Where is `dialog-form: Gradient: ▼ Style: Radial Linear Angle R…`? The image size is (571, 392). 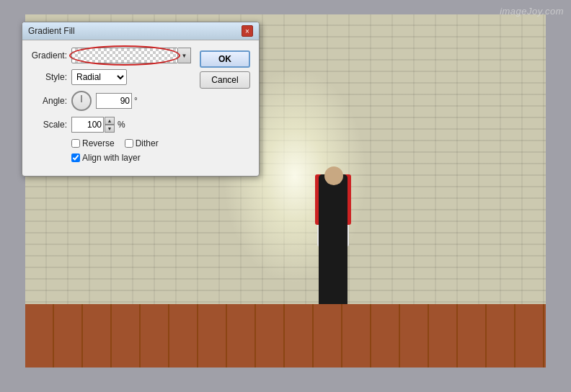
dialog-form: Gradient: ▼ Style: Radial Linear Angle R… is located at coordinates (112, 107).